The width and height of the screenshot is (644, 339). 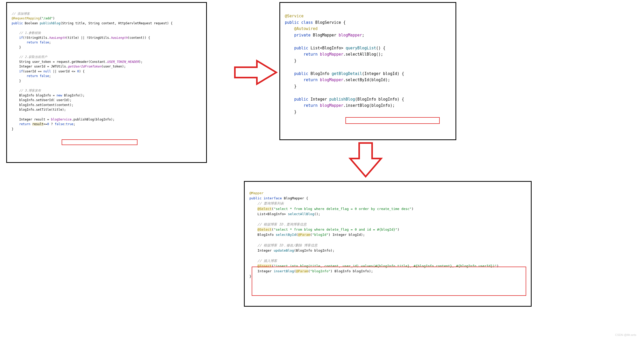 I want to click on annotation: @Autowired, so click(x=301, y=29).